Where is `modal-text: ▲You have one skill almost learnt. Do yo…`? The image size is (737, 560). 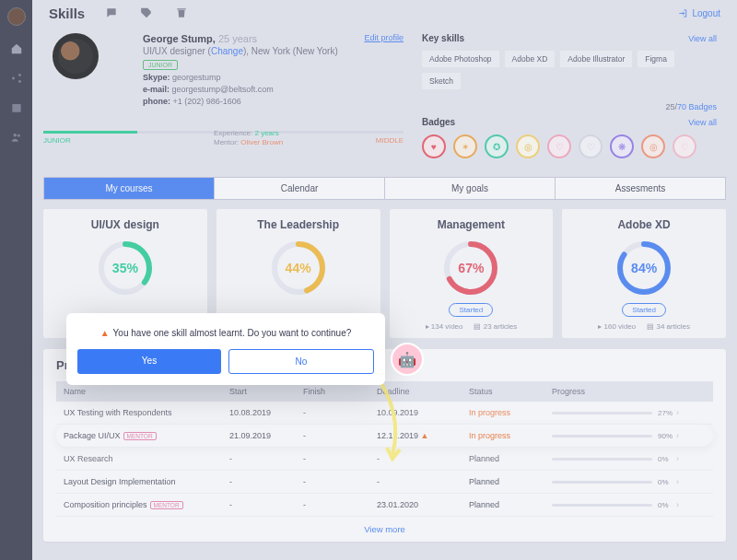
modal-text: ▲You have one skill almost learnt. Do yo… is located at coordinates (226, 333).